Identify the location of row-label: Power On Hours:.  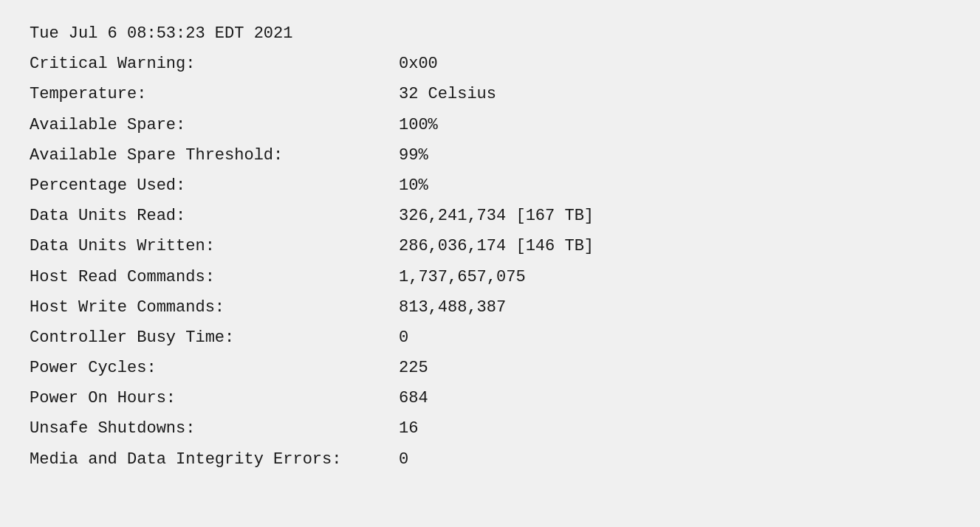
(214, 399).